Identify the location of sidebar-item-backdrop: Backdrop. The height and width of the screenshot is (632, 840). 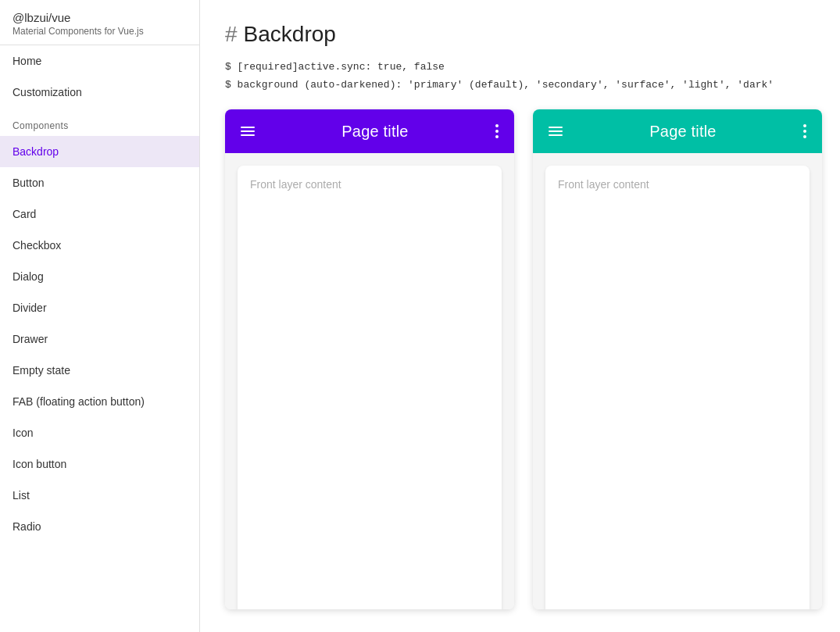
(100, 152).